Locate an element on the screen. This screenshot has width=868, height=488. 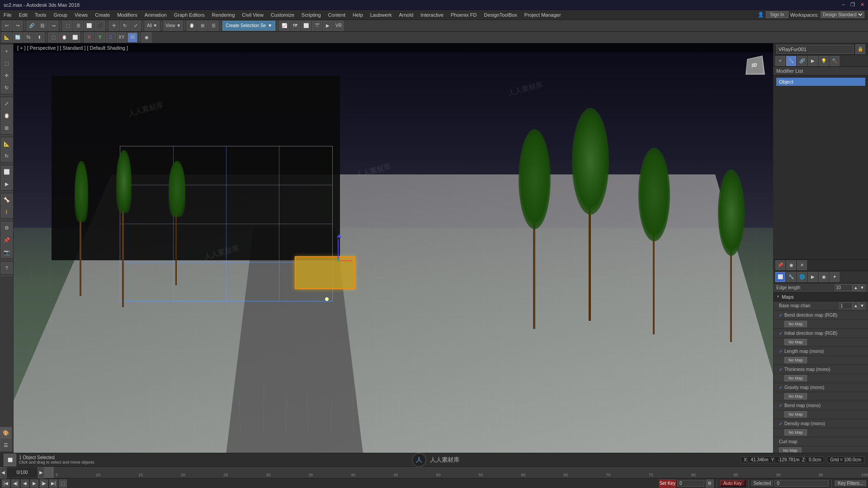
key-filters-btn: Key Filters... is located at coordinates (850, 483).